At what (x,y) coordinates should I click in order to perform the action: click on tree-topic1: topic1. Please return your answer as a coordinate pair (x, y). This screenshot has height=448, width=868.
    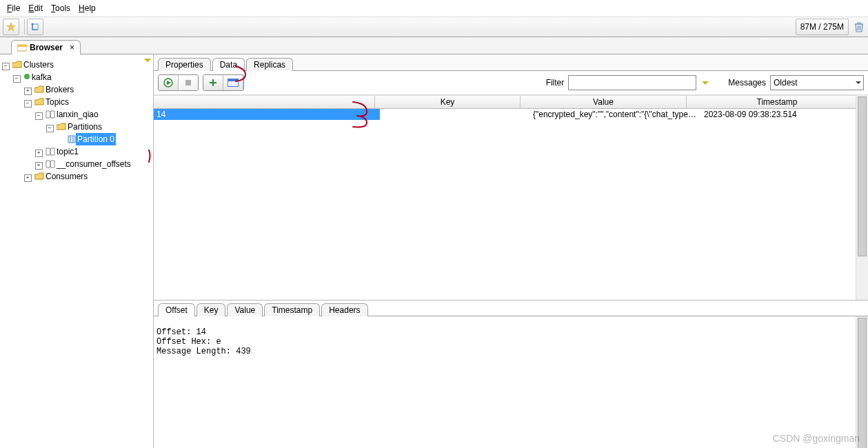
    Looking at the image, I should click on (68, 152).